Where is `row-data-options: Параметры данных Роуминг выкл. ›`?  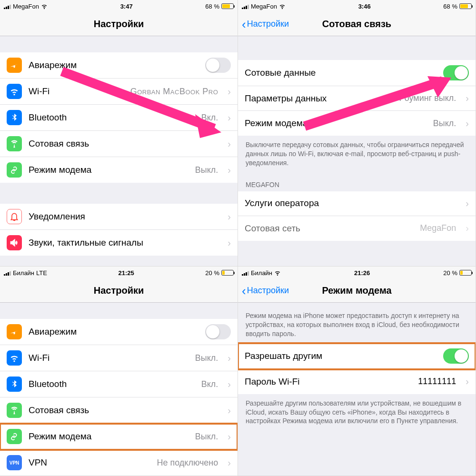
row-data-options: Параметры данных Роуминг выкл. › is located at coordinates (357, 99).